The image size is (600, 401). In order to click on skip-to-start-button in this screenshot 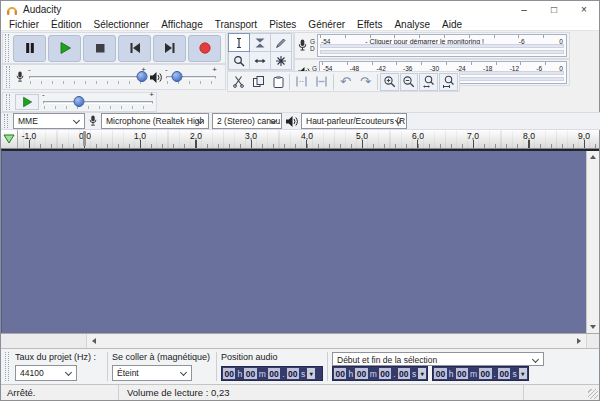, I will do `click(134, 48)`.